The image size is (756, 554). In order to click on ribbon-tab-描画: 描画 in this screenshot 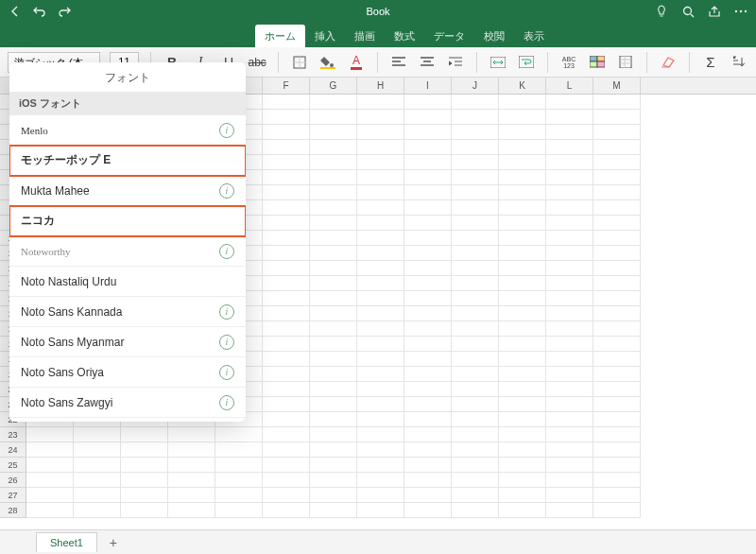, I will do `click(365, 36)`.